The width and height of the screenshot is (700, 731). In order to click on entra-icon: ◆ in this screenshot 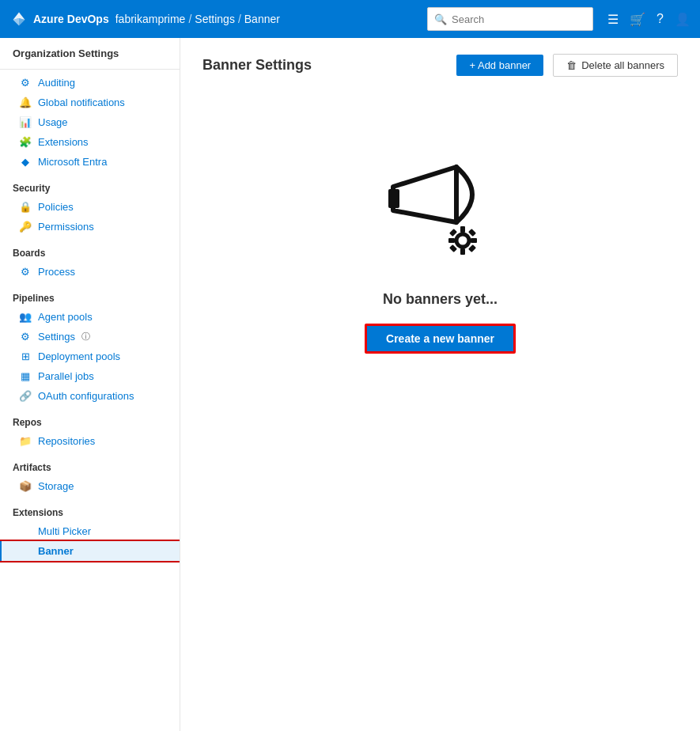, I will do `click(25, 161)`.